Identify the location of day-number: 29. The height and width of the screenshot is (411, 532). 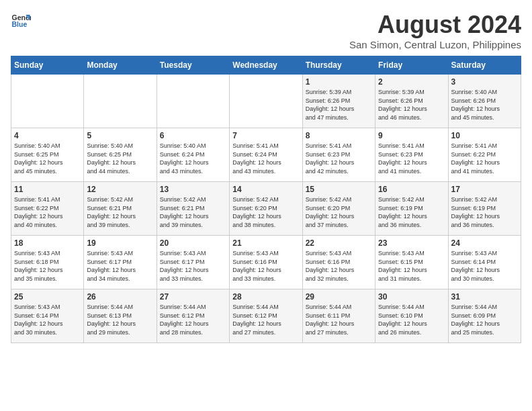
(339, 297).